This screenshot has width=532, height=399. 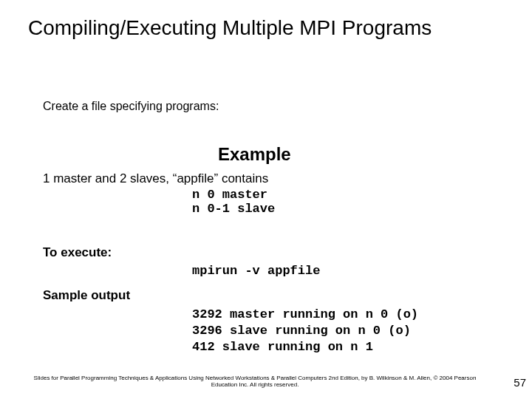 I want to click on appfile-content: n 0 master n 0-1 slave, so click(x=233, y=202).